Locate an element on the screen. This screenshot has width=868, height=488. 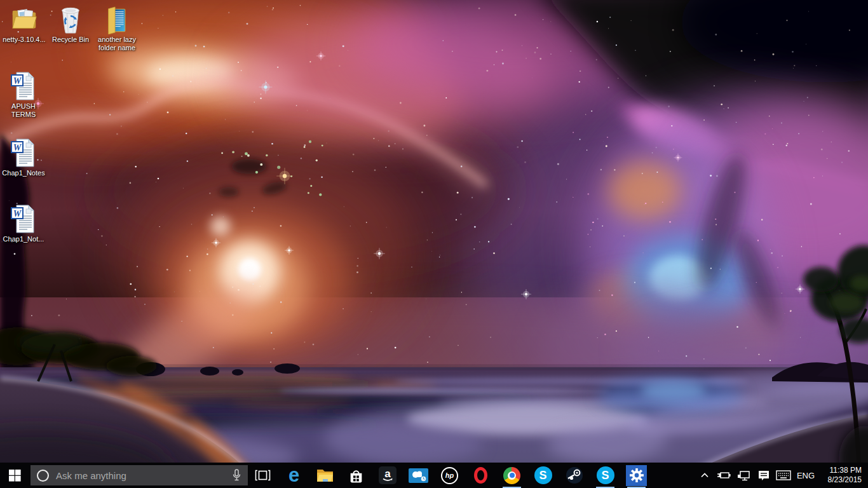
svg-text: a is located at coordinates (388, 474).